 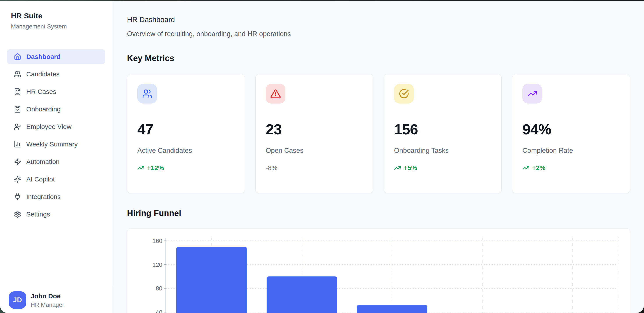 I want to click on file-text-icon, so click(x=18, y=92).